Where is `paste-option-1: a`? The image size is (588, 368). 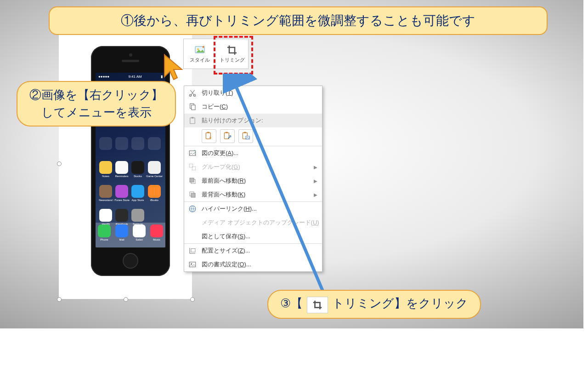 paste-option-1: a is located at coordinates (209, 136).